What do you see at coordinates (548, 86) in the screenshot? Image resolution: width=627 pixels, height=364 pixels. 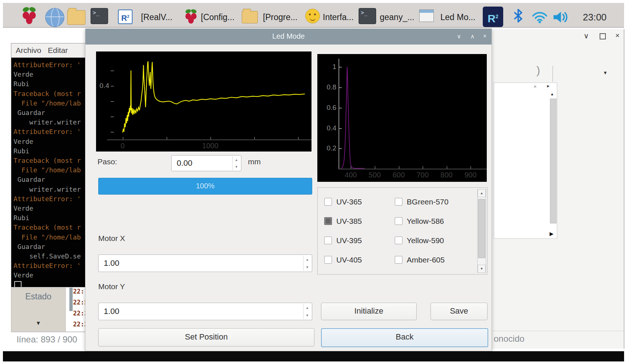 I see `chevron-right-icon: ▸` at bounding box center [548, 86].